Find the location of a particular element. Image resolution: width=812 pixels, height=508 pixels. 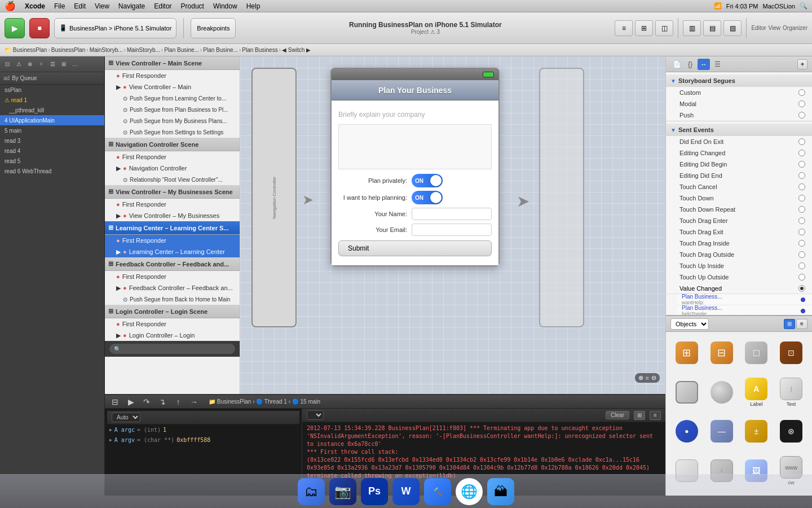

obj-stepper: ± is located at coordinates (757, 432).